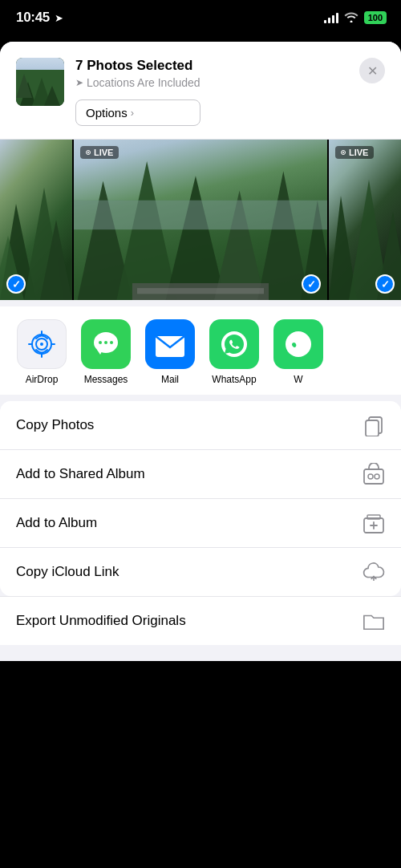 This screenshot has width=401, height=868. What do you see at coordinates (170, 352) in the screenshot?
I see `share-icon-mail: Mail` at bounding box center [170, 352].